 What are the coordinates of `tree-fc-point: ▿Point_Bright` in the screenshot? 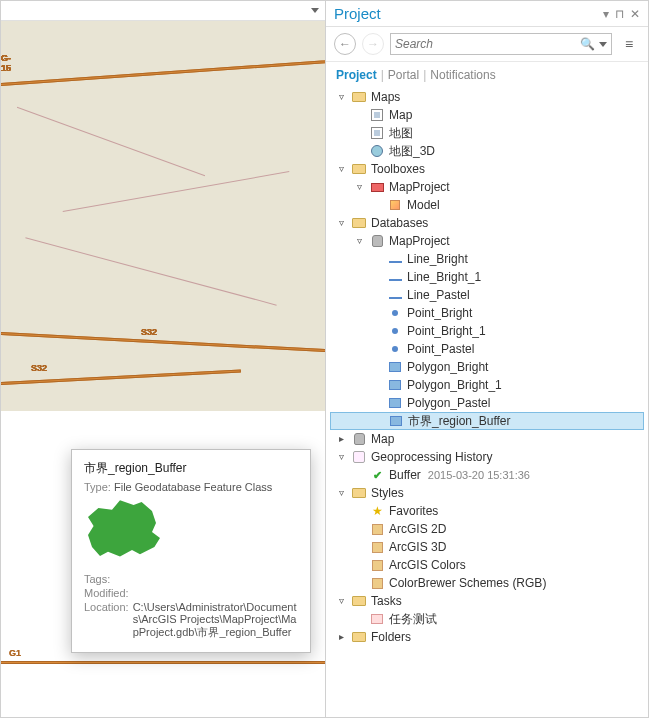 It's located at (487, 313).